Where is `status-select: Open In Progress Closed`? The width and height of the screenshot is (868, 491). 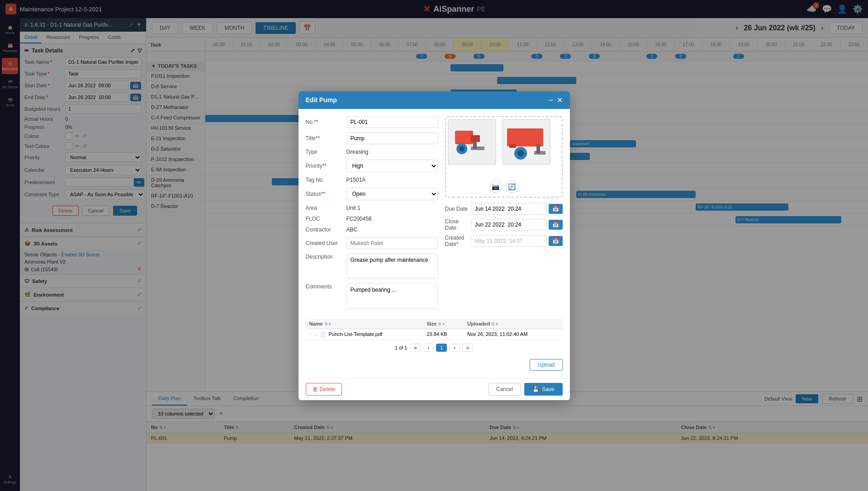
status-select: Open In Progress Closed is located at coordinates (392, 194).